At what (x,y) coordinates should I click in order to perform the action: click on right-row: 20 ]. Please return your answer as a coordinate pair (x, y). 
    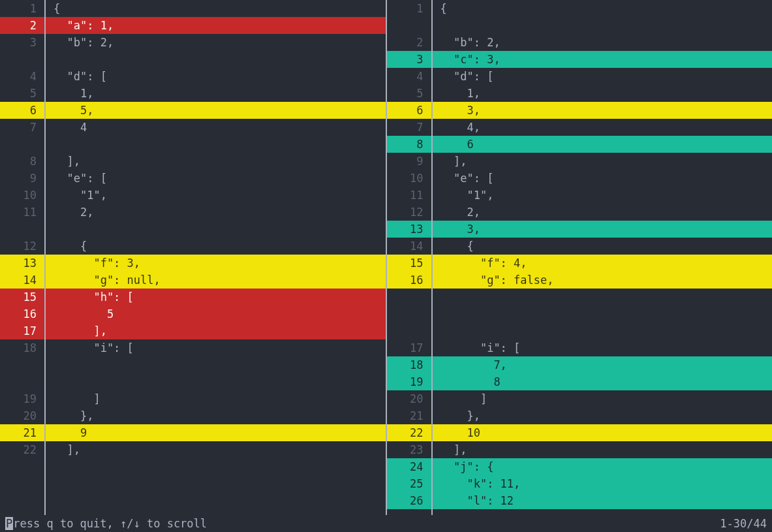
    Looking at the image, I should click on (579, 399).